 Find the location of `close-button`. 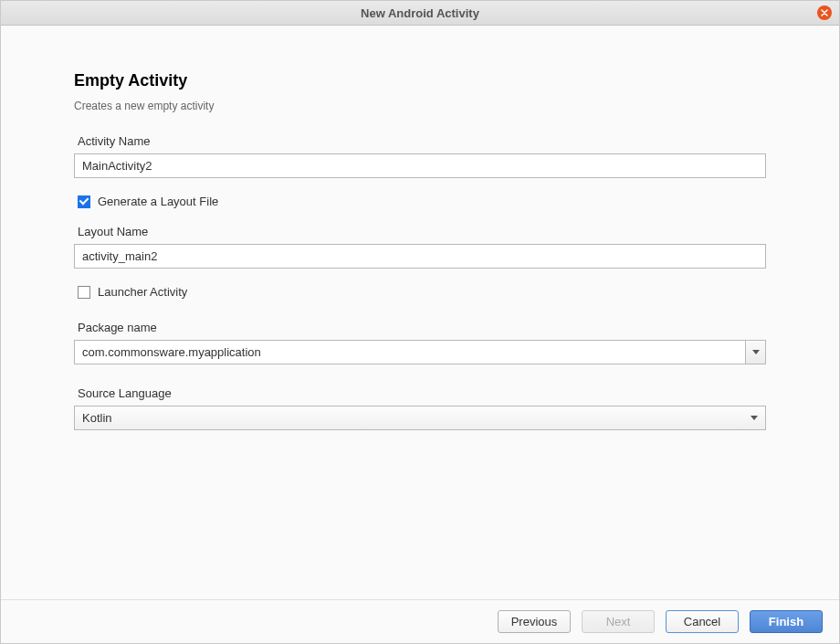

close-button is located at coordinates (824, 13).